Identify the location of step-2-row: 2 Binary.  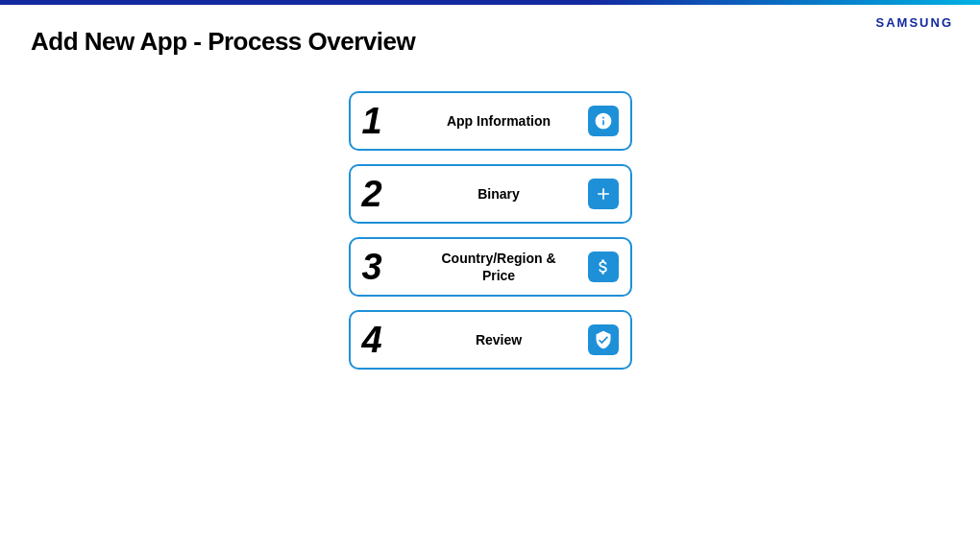
(490, 194).